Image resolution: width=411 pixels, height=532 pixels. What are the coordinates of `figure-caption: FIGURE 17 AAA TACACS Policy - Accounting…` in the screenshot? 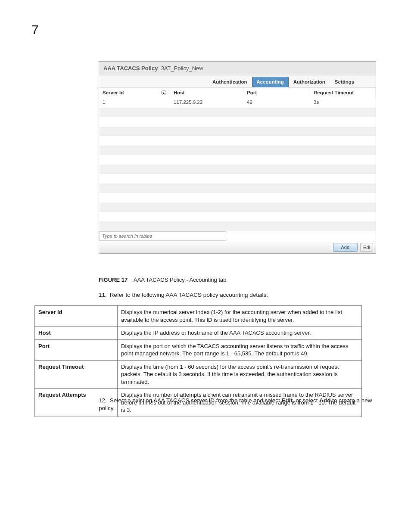 It's located at (163, 280).